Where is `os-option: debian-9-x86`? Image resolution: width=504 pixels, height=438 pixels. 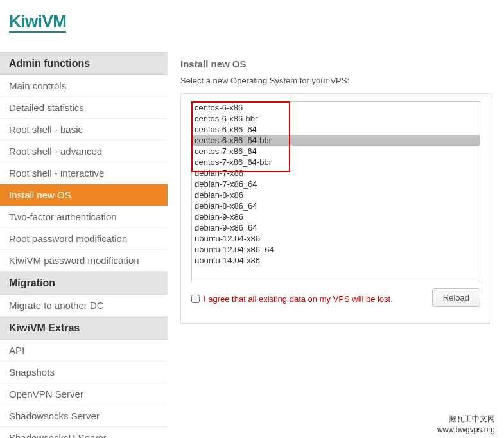 os-option: debian-9-x86 is located at coordinates (336, 217).